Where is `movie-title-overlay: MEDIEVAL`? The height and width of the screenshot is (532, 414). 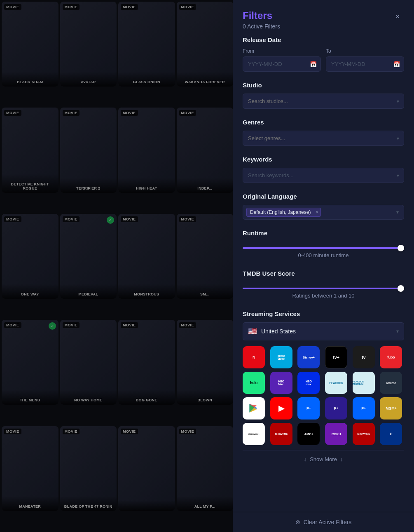 movie-title-overlay: MEDIEVAL is located at coordinates (89, 291).